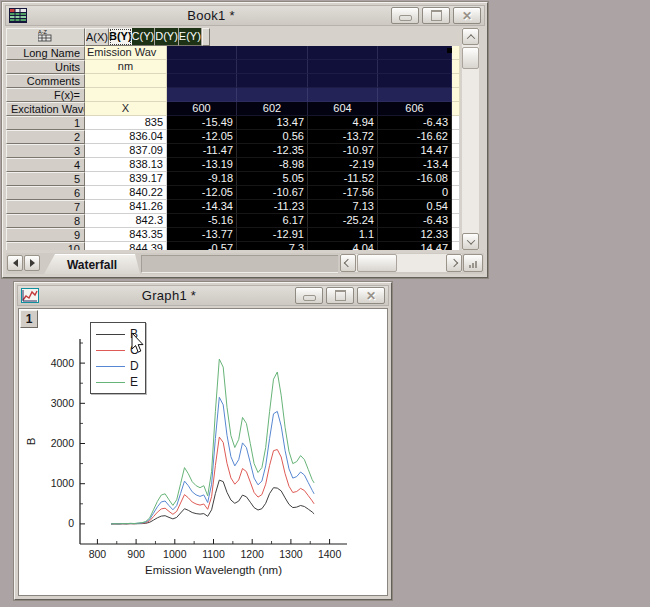  Describe the element at coordinates (118, 366) in the screenshot. I see `legend-entry-D: D` at that location.